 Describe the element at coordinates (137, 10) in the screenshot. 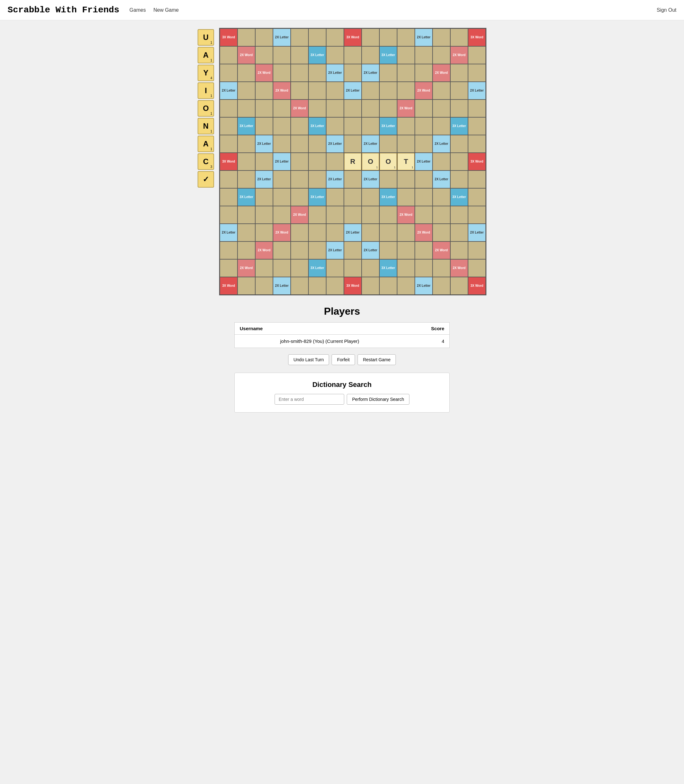

I see `games-link: Games` at that location.